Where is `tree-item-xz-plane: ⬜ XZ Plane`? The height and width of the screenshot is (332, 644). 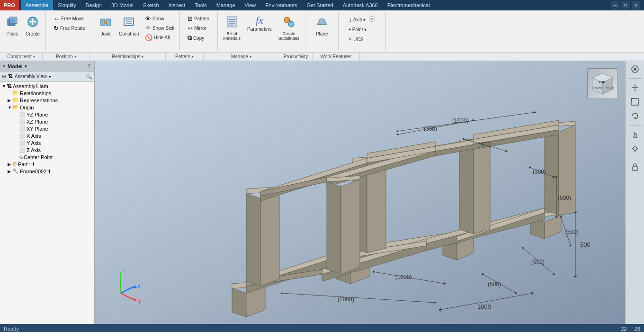
tree-item-xz-plane: ⬜ XZ Plane is located at coordinates (47, 121).